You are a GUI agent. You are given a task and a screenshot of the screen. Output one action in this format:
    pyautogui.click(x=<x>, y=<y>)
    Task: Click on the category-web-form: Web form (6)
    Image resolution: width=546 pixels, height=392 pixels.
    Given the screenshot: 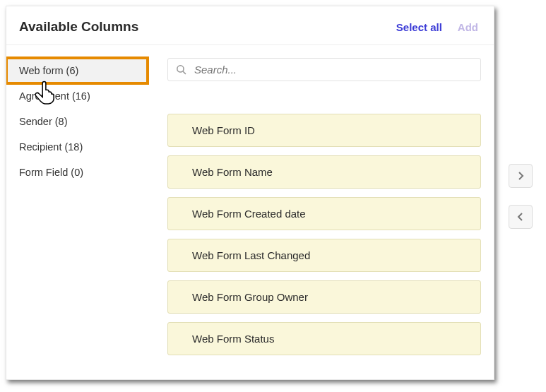 What is the action you would take?
    pyautogui.click(x=77, y=71)
    